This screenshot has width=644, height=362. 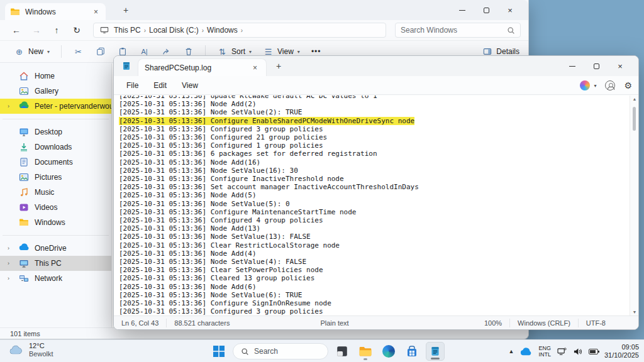 I want to click on sidebar-item-videos: Videos, so click(x=55, y=207).